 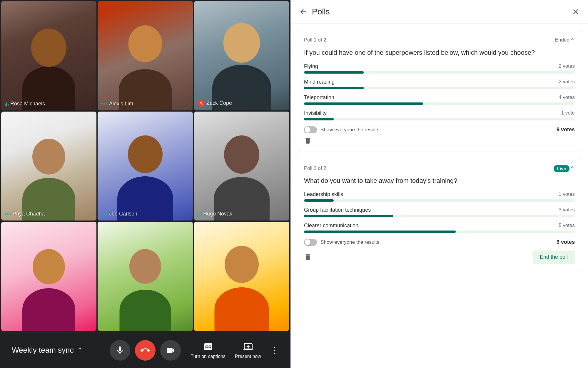 I want to click on present-icon, so click(x=248, y=347).